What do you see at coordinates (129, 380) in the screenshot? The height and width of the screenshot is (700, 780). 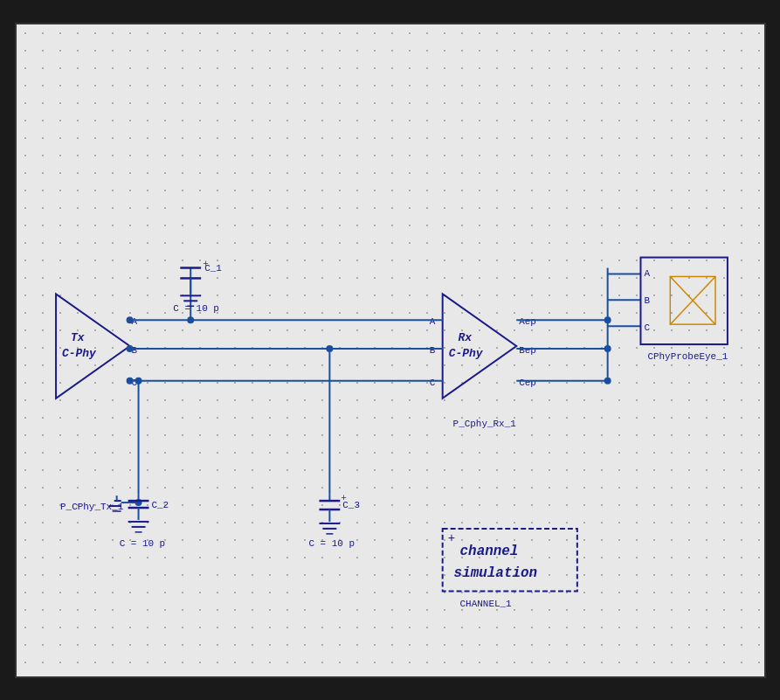 I see `node-tx-c` at bounding box center [129, 380].